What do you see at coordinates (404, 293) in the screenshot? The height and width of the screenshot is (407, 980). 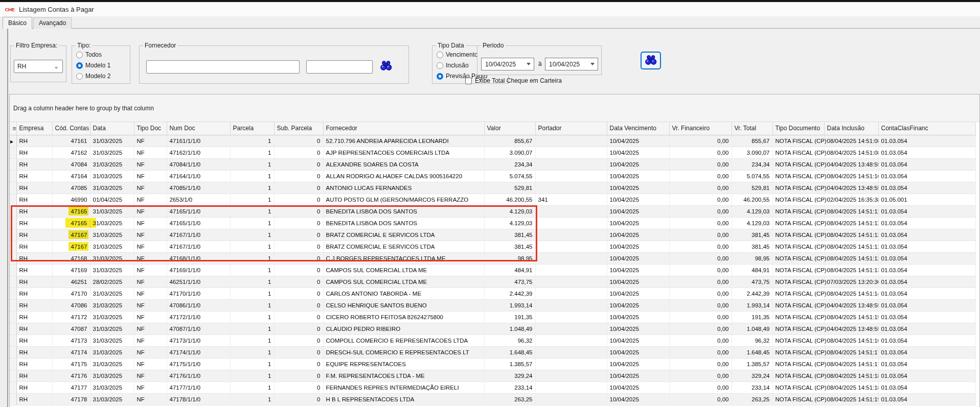 I see `cell-fornecedor: CARLOS ANTONIO TABORDA - ME` at bounding box center [404, 293].